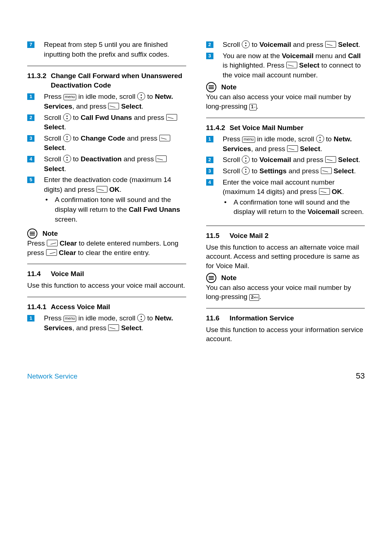 The image size is (392, 554). What do you see at coordinates (107, 201) in the screenshot?
I see `step-item: 5 Enter the deactivation code (maximum 1…` at bounding box center [107, 201].